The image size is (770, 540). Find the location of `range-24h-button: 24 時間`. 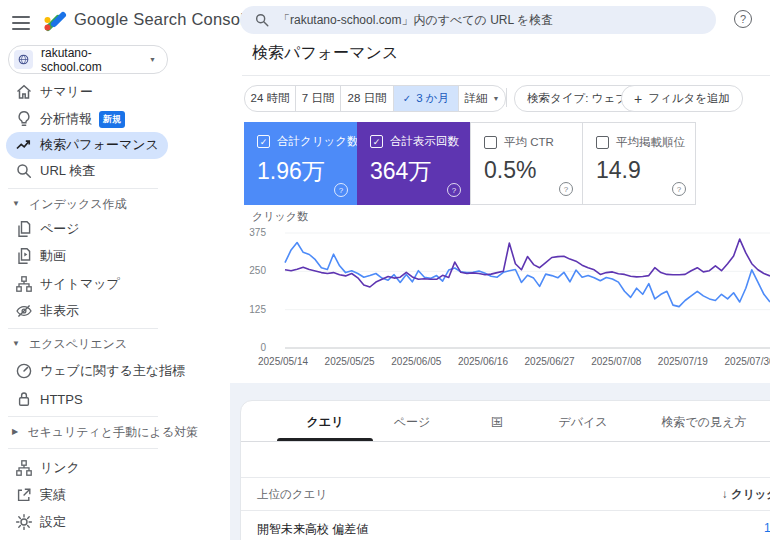

range-24h-button: 24 時間 is located at coordinates (270, 98).